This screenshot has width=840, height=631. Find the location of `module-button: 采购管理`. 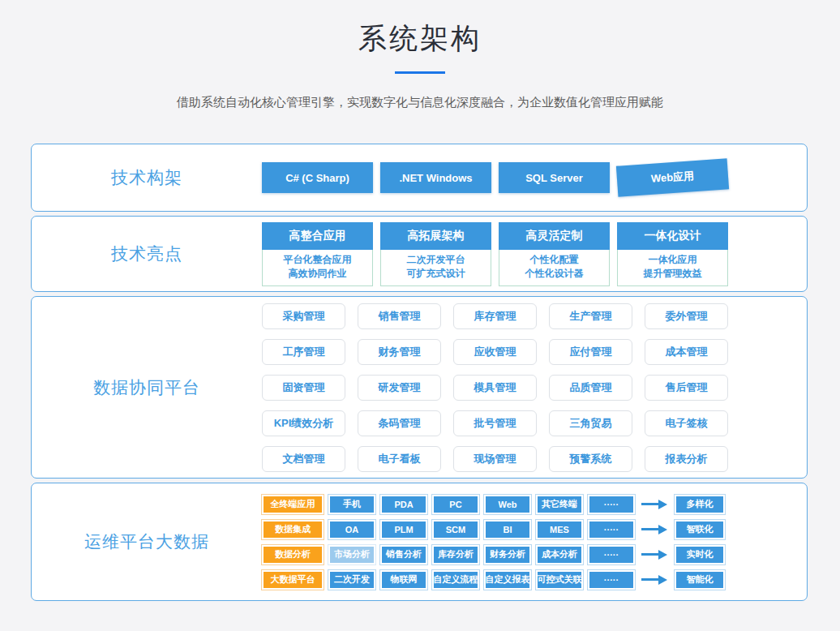

module-button: 采购管理 is located at coordinates (303, 316).